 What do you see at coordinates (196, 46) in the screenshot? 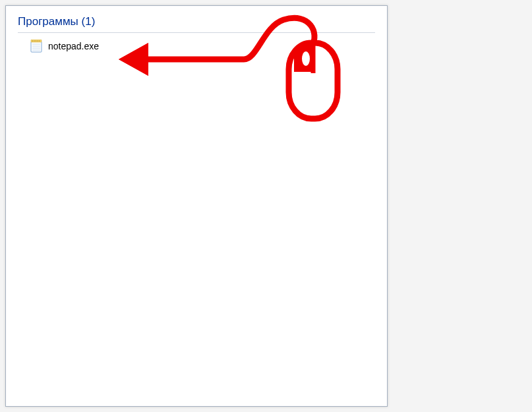
I see `search-result-notepad: notepad.exe` at bounding box center [196, 46].